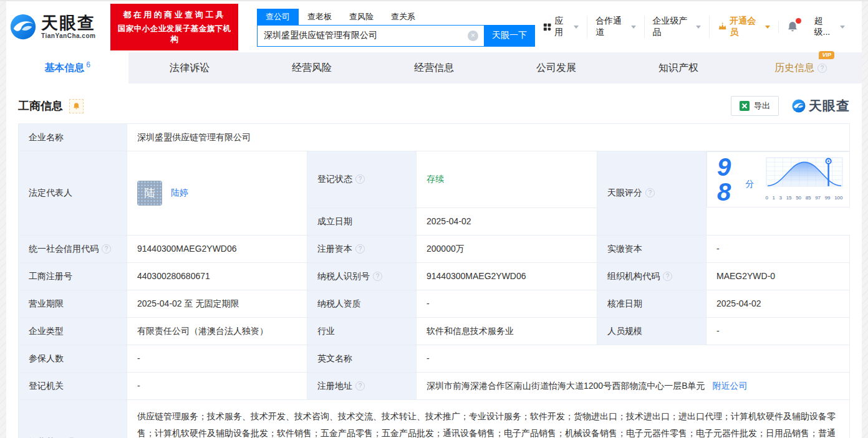 The image size is (868, 438). Describe the element at coordinates (821, 106) in the screenshot. I see `tianyancha-watermark: 天眼查` at that location.